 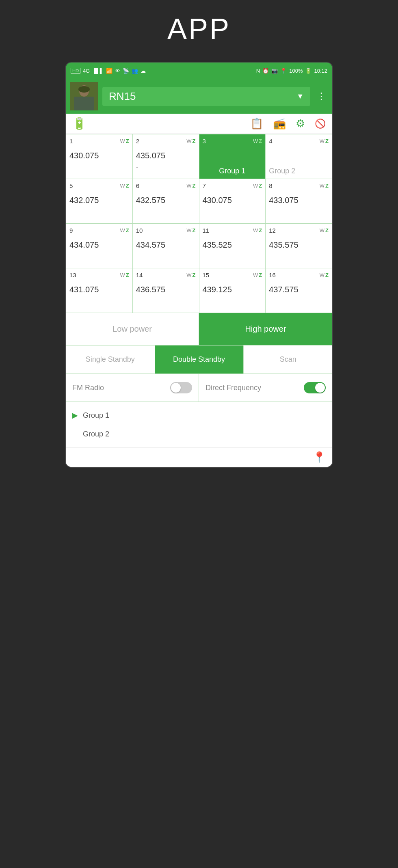 I want to click on bottom-bar: 📍, so click(x=199, y=457).